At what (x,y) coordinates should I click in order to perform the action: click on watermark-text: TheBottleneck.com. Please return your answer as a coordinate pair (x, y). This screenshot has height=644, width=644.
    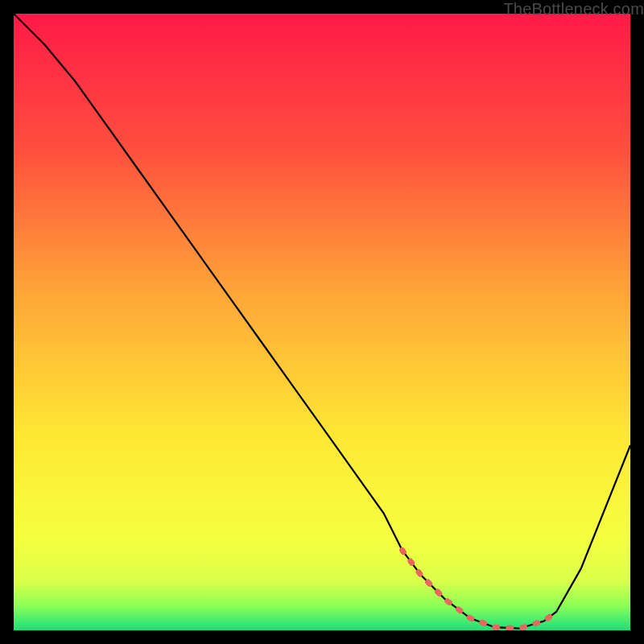
    Looking at the image, I should click on (573, 10).